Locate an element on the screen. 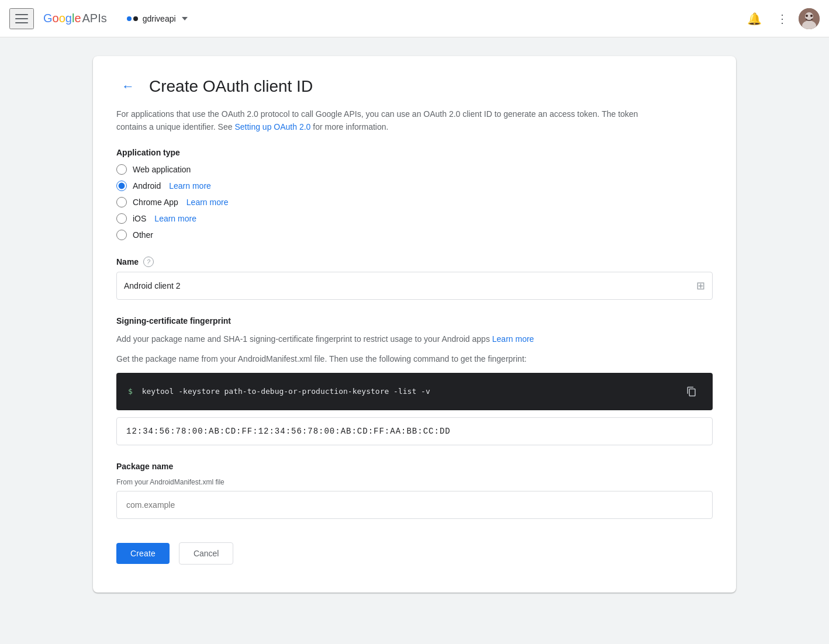 This screenshot has width=829, height=644. radio-ios-label: iOS is located at coordinates (139, 219).